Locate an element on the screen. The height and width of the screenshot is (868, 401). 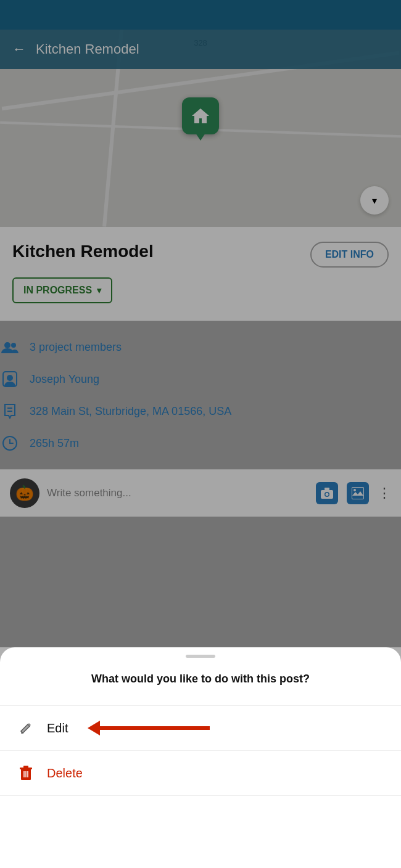
delete-label: Delete is located at coordinates (65, 773).